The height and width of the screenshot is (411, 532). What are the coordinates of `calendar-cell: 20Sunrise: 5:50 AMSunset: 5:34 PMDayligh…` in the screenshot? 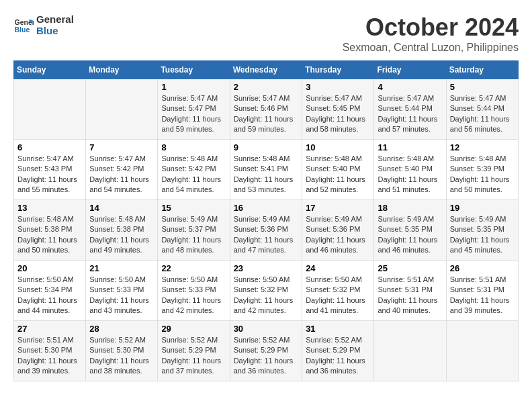 It's located at (50, 291).